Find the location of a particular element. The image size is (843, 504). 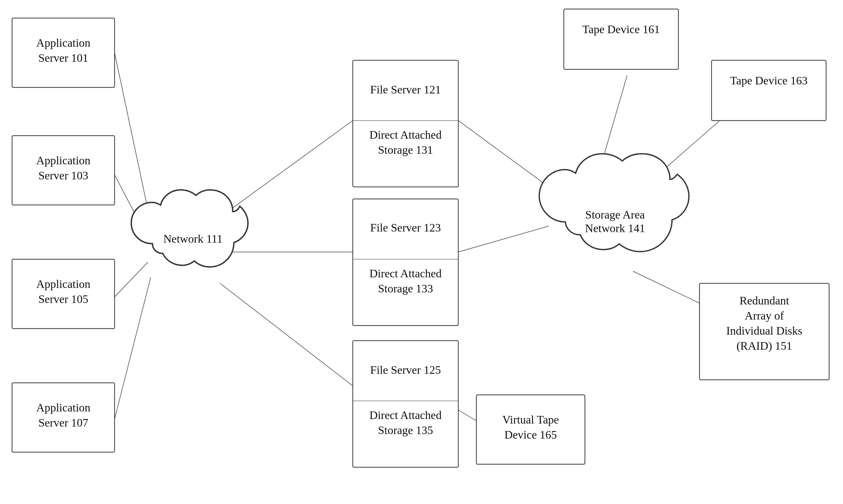

san-label2: Network 141 is located at coordinates (615, 228).